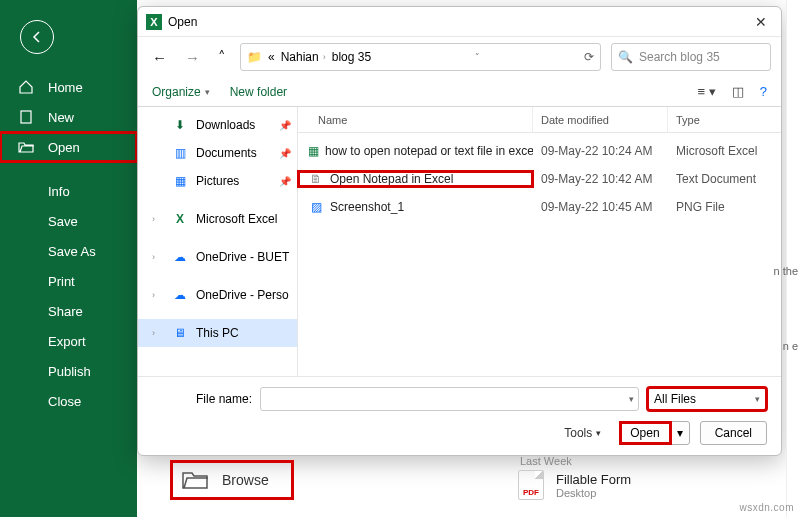 This screenshot has height=517, width=800. What do you see at coordinates (68, 281) in the screenshot?
I see `sidebar-item-print: Print` at bounding box center [68, 281].